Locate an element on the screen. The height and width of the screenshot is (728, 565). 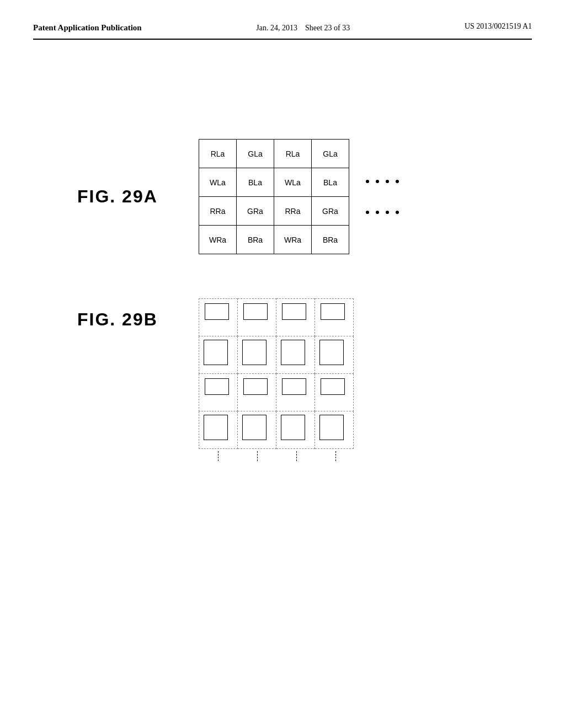
header-publication-label: Patent Application Publication is located at coordinates (87, 28).